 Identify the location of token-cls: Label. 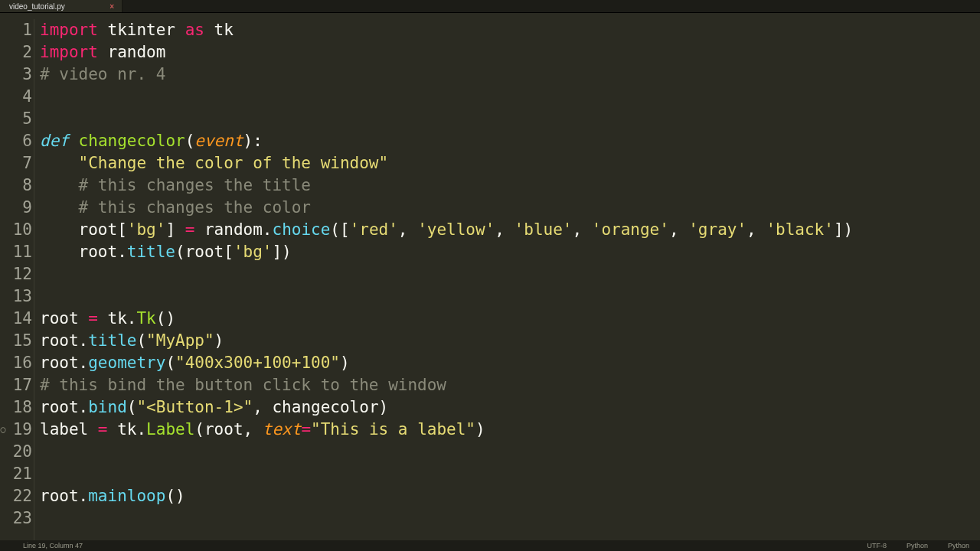
(170, 429).